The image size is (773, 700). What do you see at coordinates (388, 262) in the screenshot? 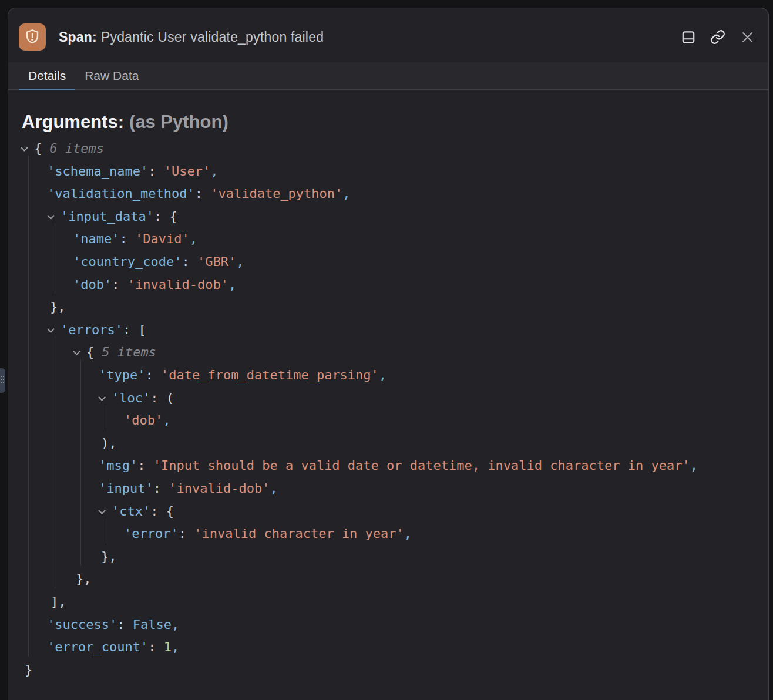
I see `code-row: 'country_code': 'GBR',` at bounding box center [388, 262].